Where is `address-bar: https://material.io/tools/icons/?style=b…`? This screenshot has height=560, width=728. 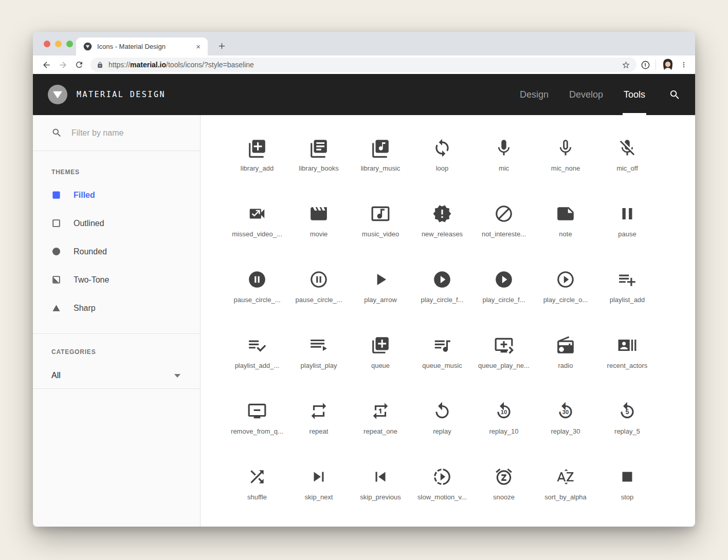
address-bar: https://material.io/tools/icons/?style=b… is located at coordinates (363, 65).